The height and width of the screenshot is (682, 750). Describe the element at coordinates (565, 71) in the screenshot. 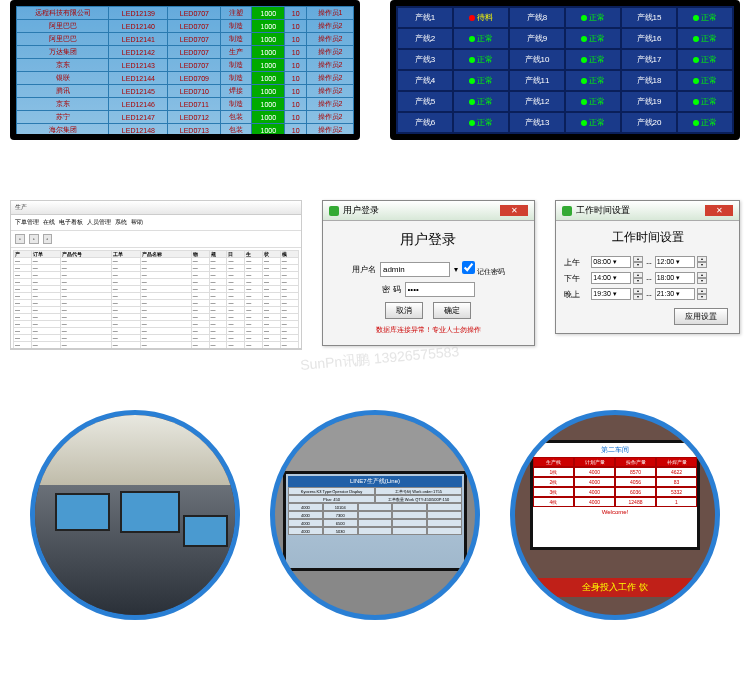

I see `line-status-grid: 产线1待料产线8正常产线15正常产线2正常产线9正常产线16正常产线3正常产线1…` at that location.